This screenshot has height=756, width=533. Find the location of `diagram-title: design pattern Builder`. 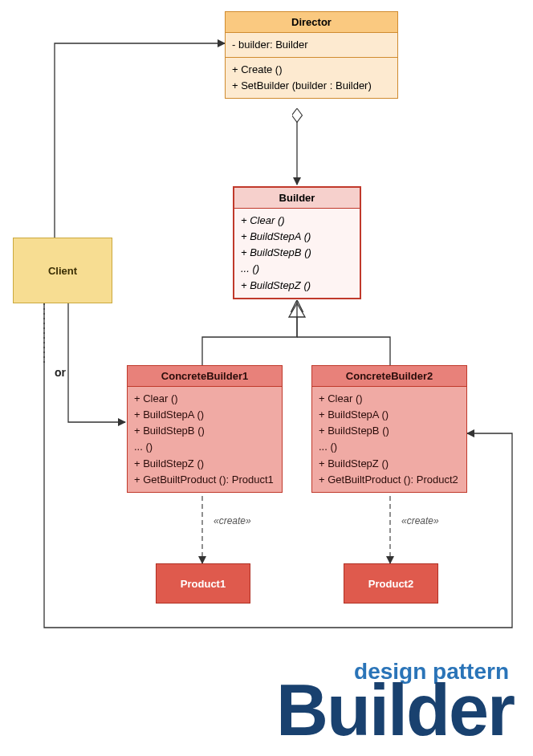

diagram-title: design pattern Builder is located at coordinates (395, 703).